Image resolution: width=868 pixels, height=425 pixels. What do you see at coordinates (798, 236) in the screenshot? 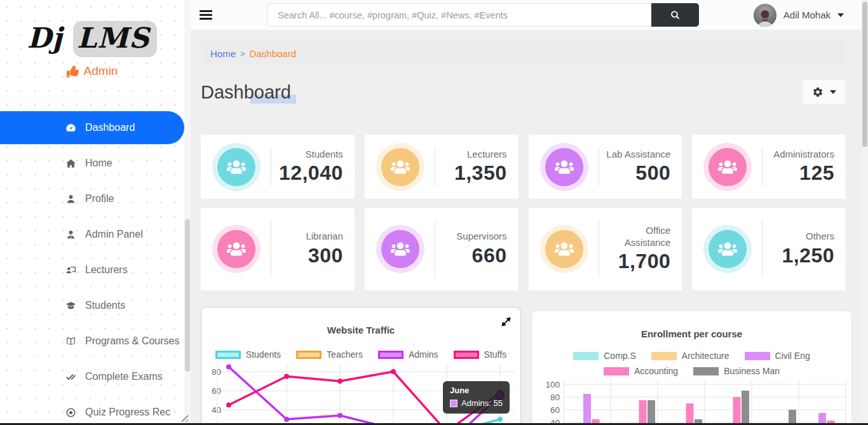
I see `stat-label: Others` at bounding box center [798, 236].